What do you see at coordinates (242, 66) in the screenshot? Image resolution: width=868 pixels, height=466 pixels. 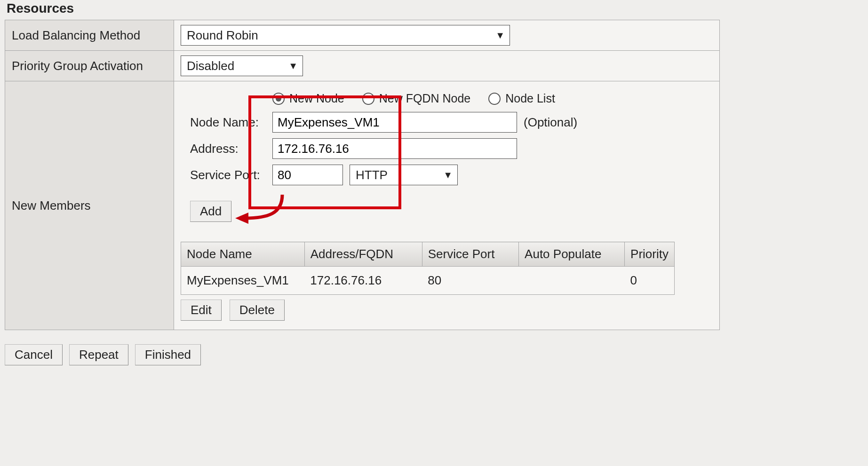 I see `priority-select: Disabled ▼` at bounding box center [242, 66].